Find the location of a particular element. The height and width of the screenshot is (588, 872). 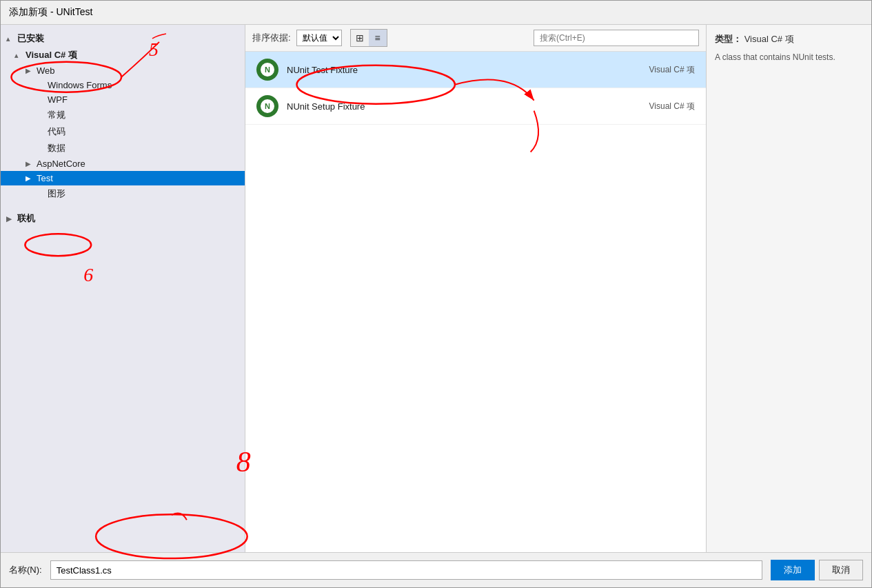

bottom-area: 名称(N): 添加 取消 is located at coordinates (436, 569).